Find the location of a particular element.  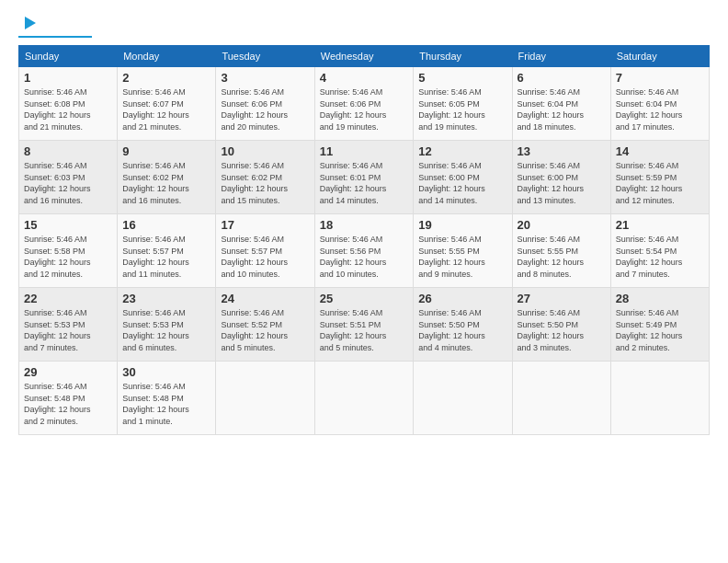

calendar-cell: 30Sunrise: 5:46 AM Sunset: 5:48 PM Dayli… is located at coordinates (167, 398).